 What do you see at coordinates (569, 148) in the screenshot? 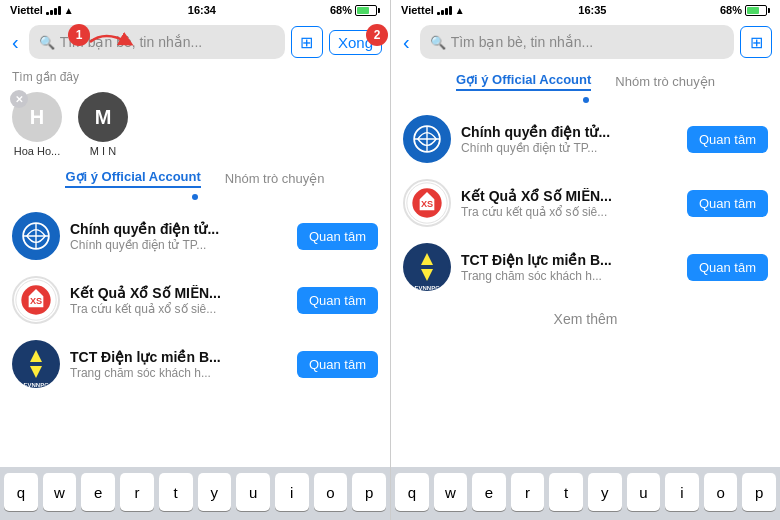
I see `account-sub-chinh-right: Chính quyền điện tử TP...` at bounding box center [569, 148].